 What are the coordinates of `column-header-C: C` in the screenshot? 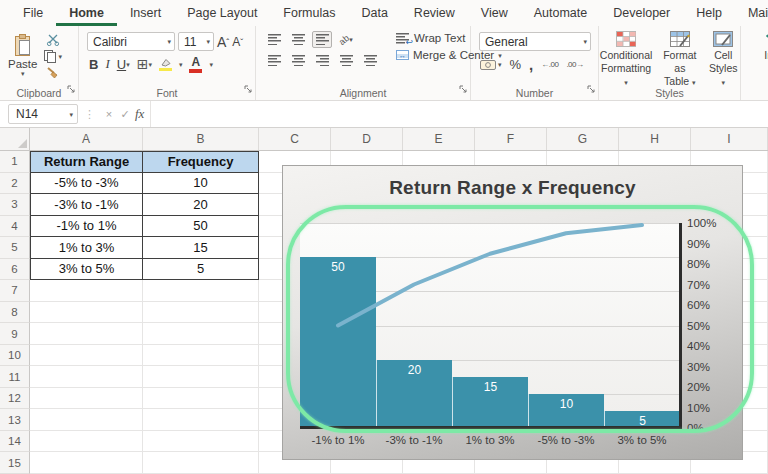 It's located at (295, 139).